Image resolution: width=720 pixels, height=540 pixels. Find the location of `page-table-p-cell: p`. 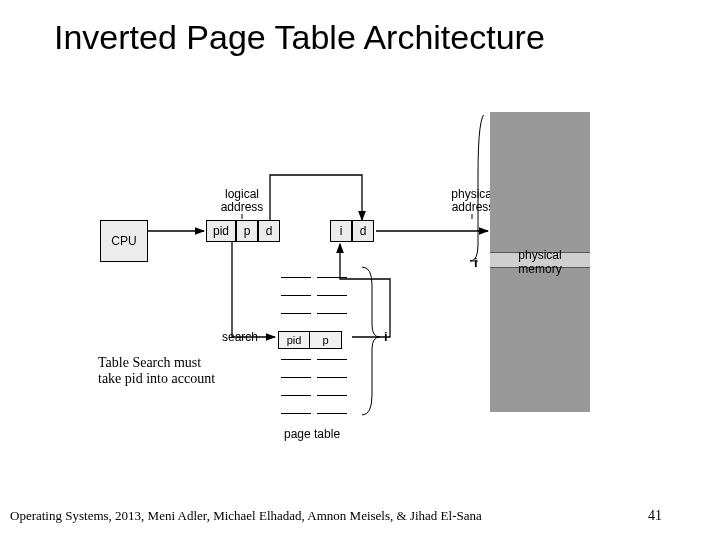

page-table-p-cell: p is located at coordinates (326, 340).